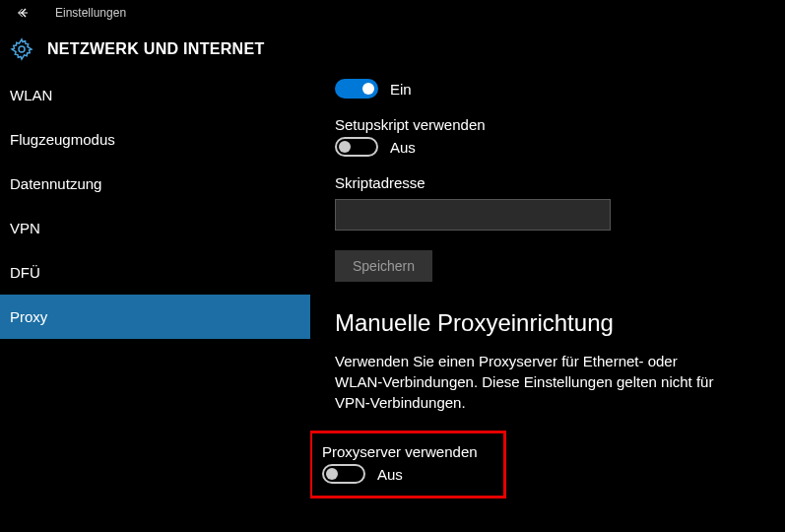 This screenshot has height=532, width=785. Describe the element at coordinates (357, 89) in the screenshot. I see `auto-detect-toggle` at that location.